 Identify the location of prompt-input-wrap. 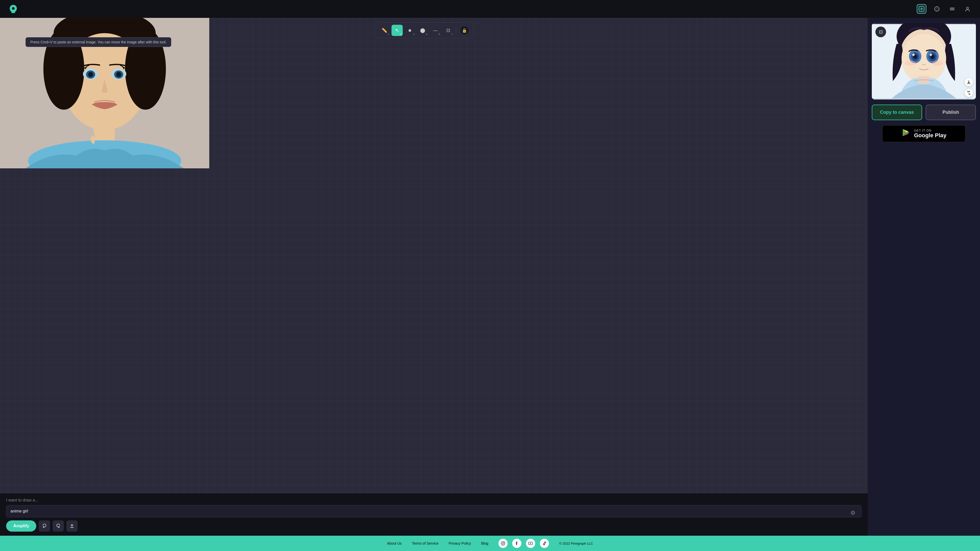
(434, 511).